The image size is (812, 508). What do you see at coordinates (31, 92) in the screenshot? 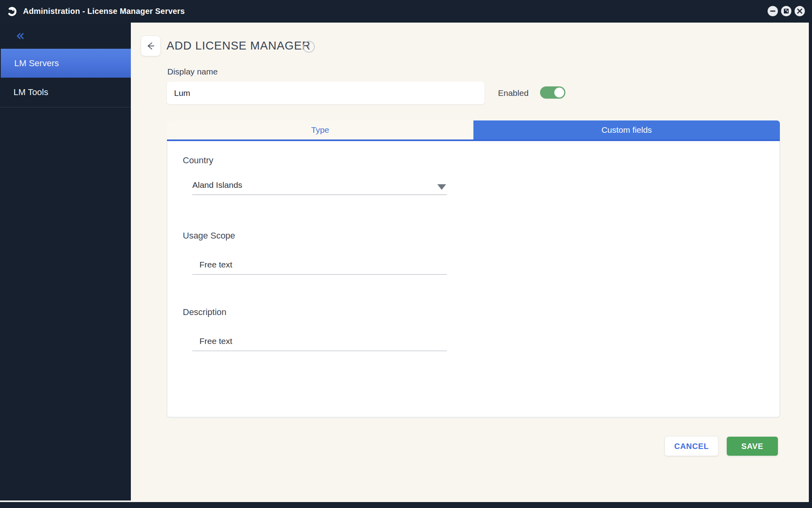
I see `sidebar-item-label: LM Tools` at bounding box center [31, 92].